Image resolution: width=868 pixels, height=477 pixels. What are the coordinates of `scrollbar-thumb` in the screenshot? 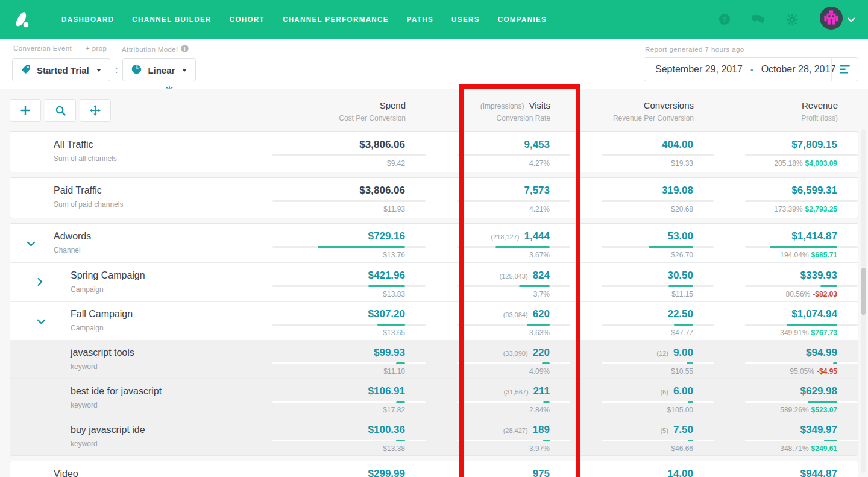 It's located at (863, 291).